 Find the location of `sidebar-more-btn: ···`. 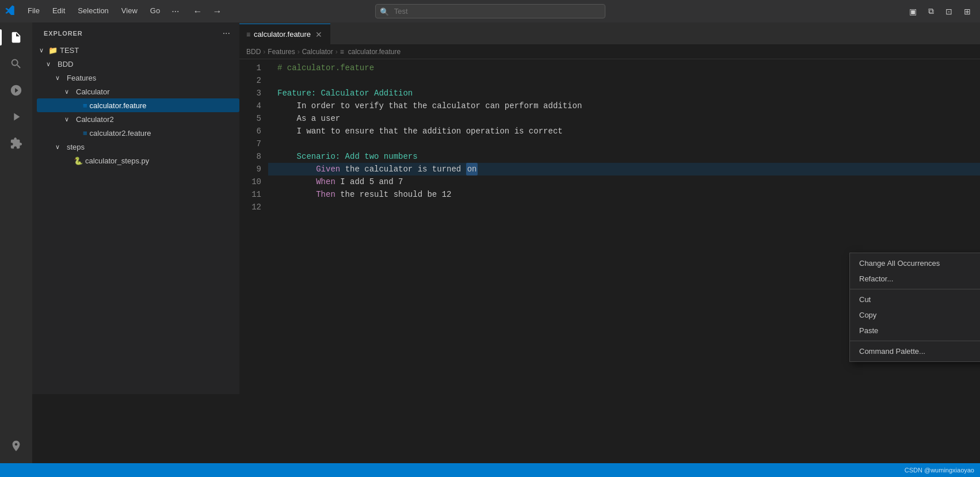

sidebar-more-btn: ··· is located at coordinates (227, 33).